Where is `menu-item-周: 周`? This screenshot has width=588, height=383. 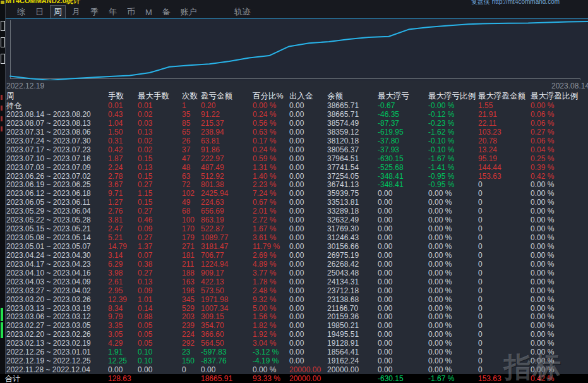 menu-item-周: 周 is located at coordinates (58, 12).